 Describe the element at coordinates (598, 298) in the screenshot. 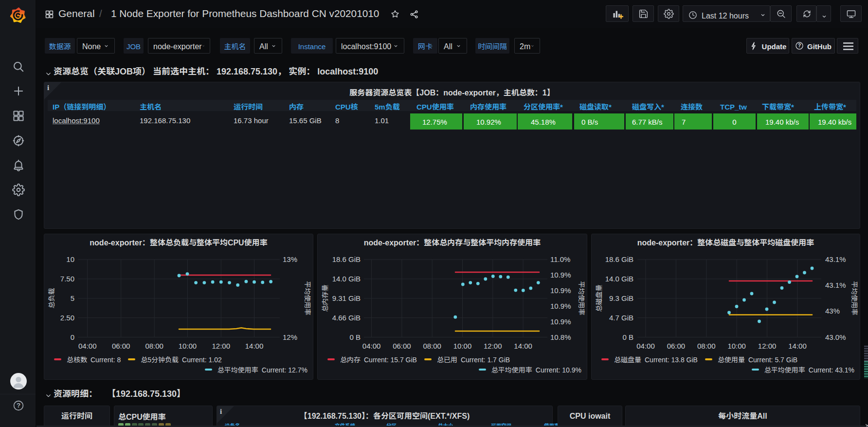

I see `svg-text: 总磁盘量` at that location.